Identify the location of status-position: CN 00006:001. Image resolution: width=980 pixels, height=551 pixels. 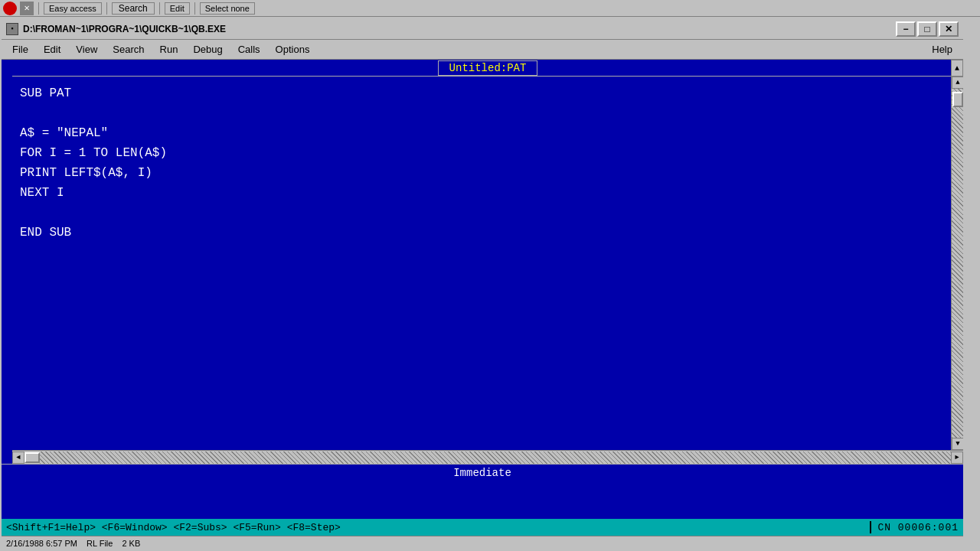
(918, 528).